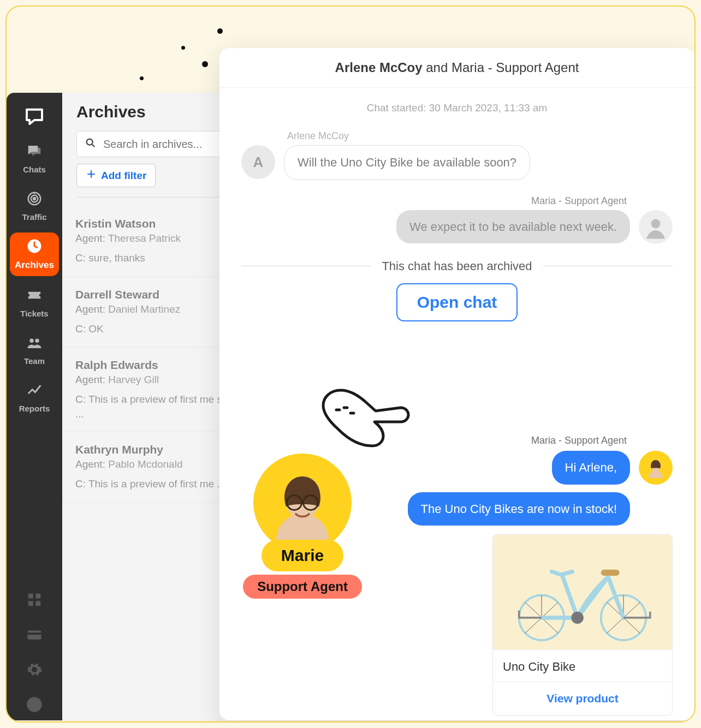 Image resolution: width=701 pixels, height=728 pixels. I want to click on agent-photo, so click(302, 503).